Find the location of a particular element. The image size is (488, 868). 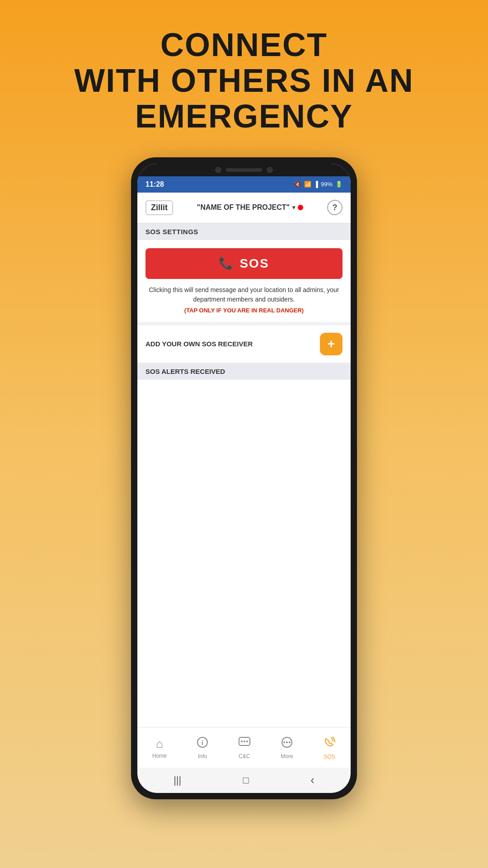

android-home-icon: □ is located at coordinates (246, 780).